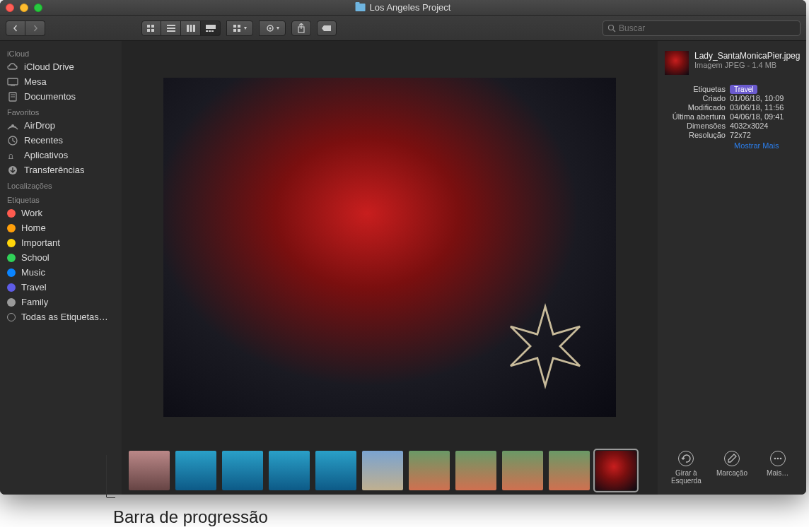 Image resolution: width=809 pixels, height=532 pixels. Describe the element at coordinates (301, 28) in the screenshot. I see `share-button` at that location.